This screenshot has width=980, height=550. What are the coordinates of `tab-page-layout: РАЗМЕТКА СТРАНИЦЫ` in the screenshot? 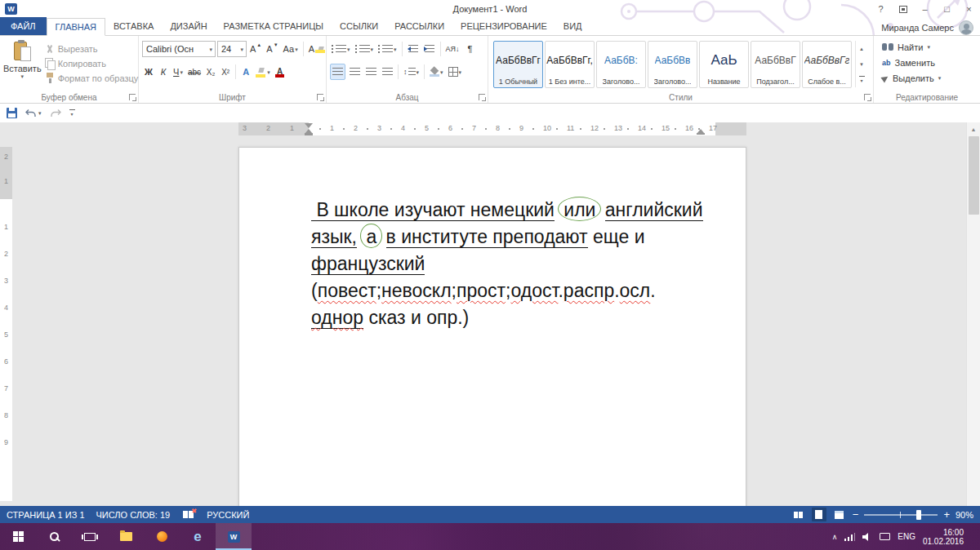 It's located at (274, 26).